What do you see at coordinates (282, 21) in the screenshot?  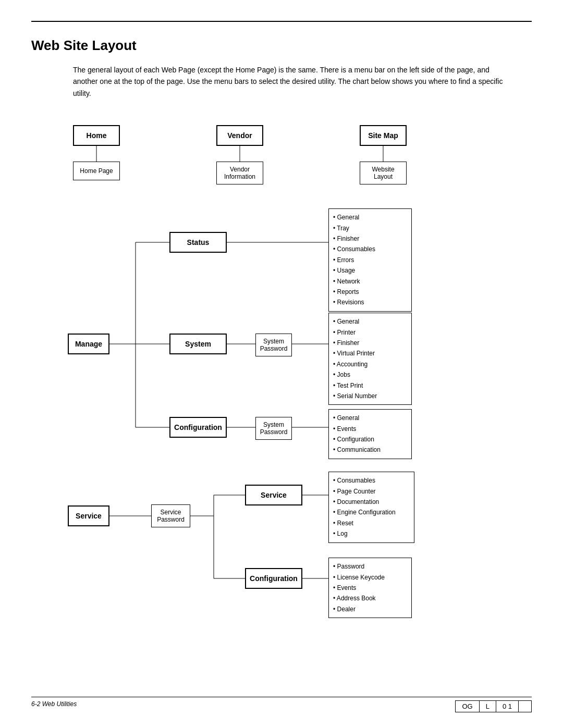 I see `top-border` at bounding box center [282, 21].